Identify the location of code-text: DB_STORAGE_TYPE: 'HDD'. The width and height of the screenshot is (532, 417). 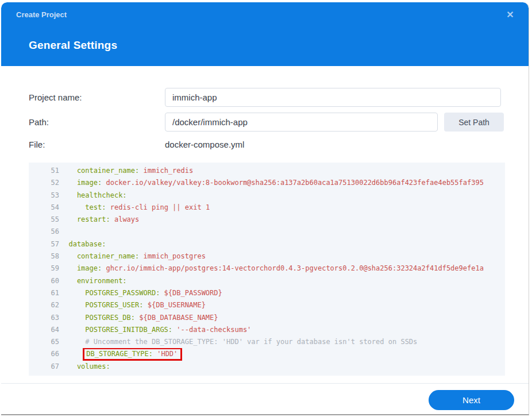
(283, 354).